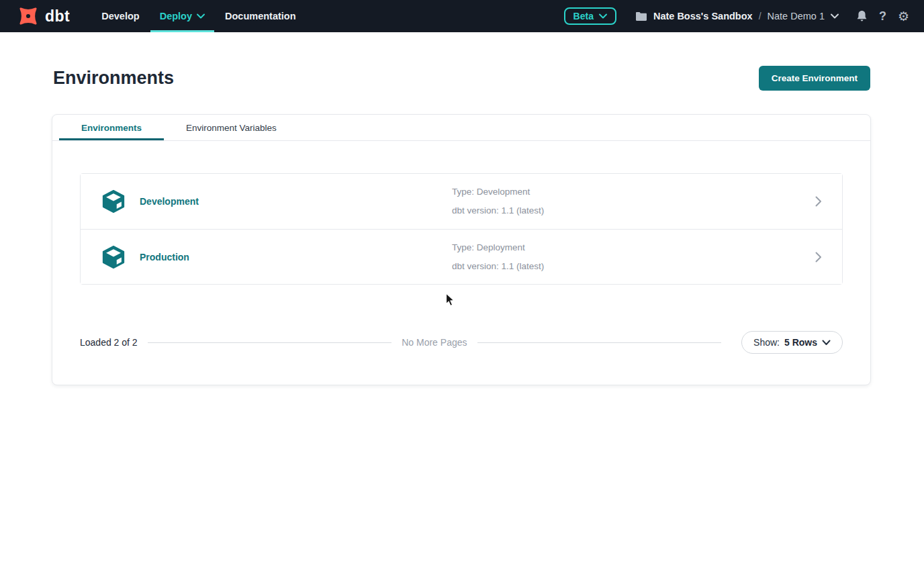  What do you see at coordinates (796, 16) in the screenshot?
I see `breadcrumb-project: Nate Demo 1` at bounding box center [796, 16].